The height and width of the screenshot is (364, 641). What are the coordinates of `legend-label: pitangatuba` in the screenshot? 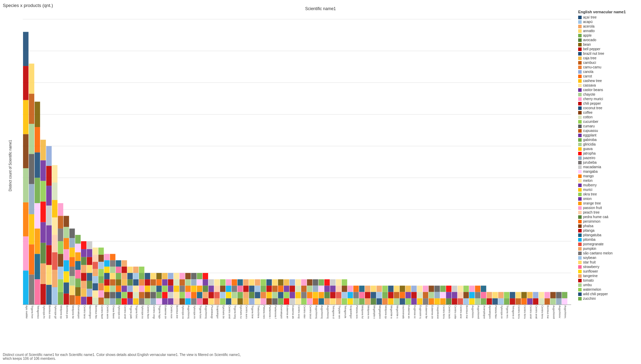 It's located at (592, 235).